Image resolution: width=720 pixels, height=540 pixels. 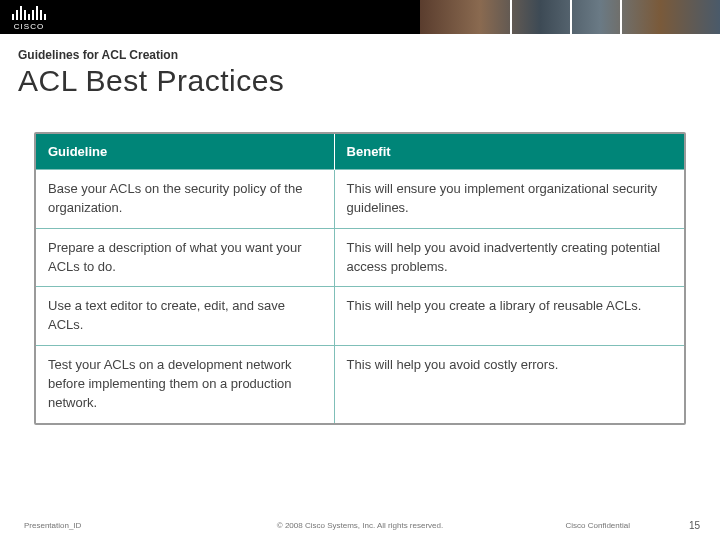 I want to click on page-number: 15, so click(x=694, y=526).